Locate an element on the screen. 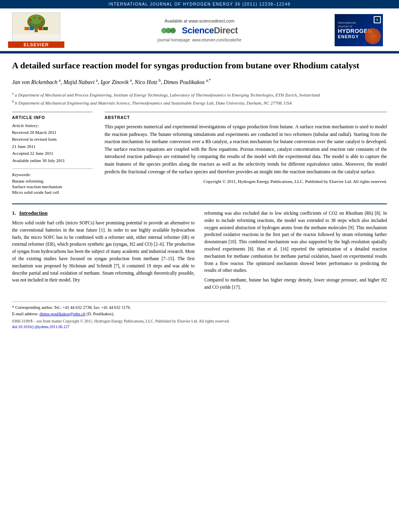 The height and width of the screenshot is (532, 399). elsevier-image is located at coordinates (36, 27).